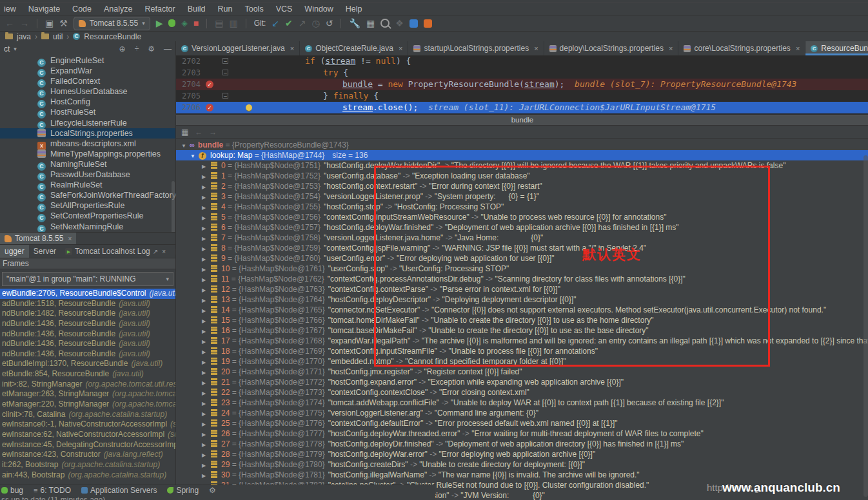 The image size is (868, 500). I want to click on map-entry-row: ▶7 = {HashMap$Node@1758}"versionLoggerLi…, so click(522, 238).